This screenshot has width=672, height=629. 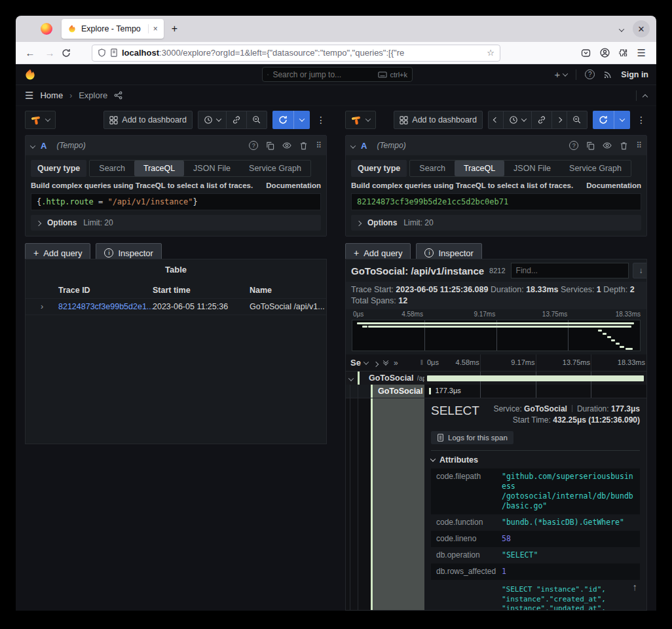 I want to click on account-icon, so click(x=605, y=52).